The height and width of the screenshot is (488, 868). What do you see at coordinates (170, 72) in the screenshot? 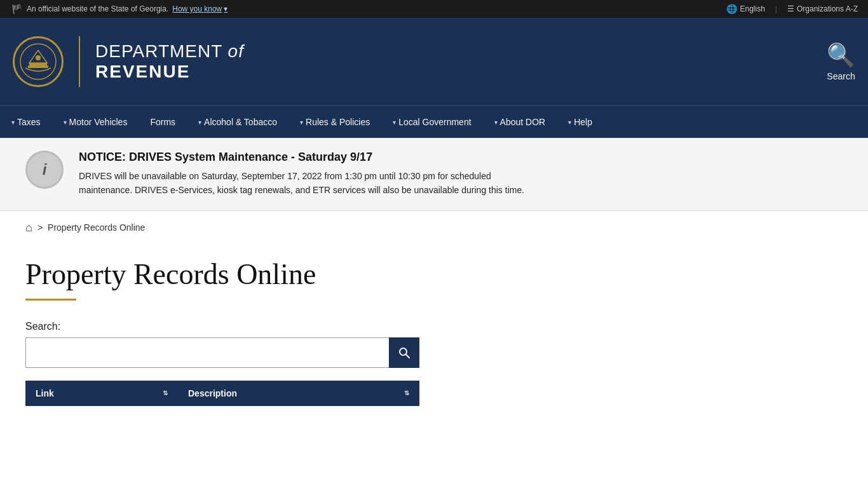
I see `revenue-label: REVENUE` at bounding box center [170, 72].